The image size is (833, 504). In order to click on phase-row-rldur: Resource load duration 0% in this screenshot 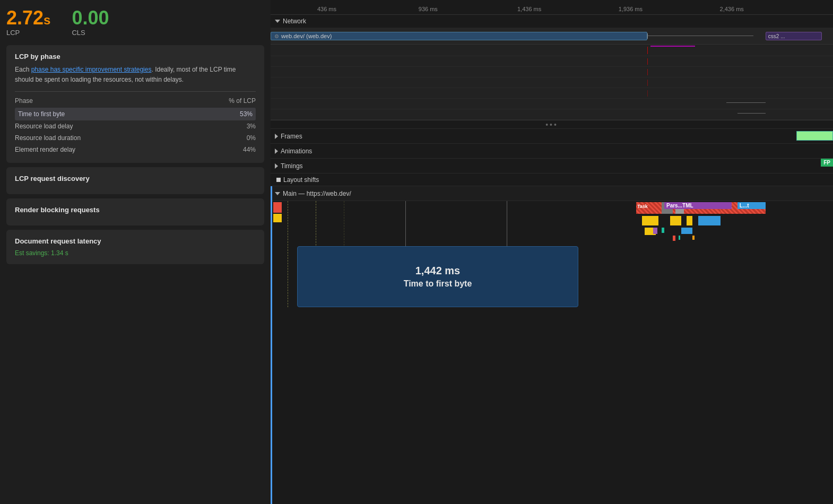, I will do `click(135, 138)`.